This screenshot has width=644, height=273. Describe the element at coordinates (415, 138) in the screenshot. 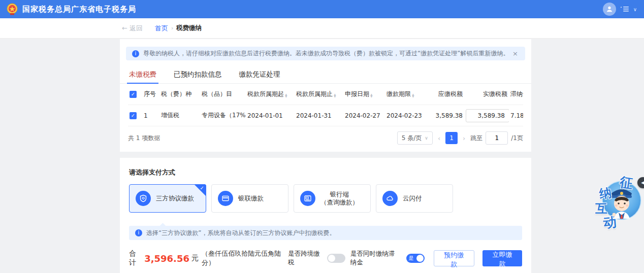

I see `page-size-select: 5 条/页 ∨` at that location.